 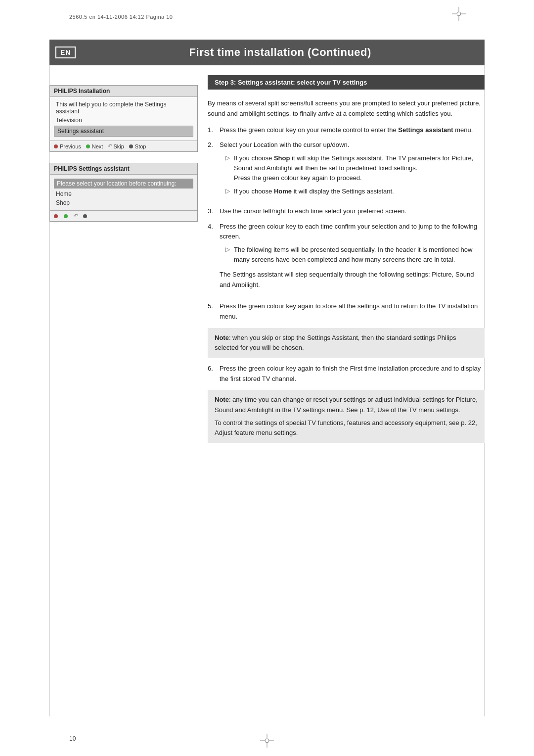 What do you see at coordinates (104, 169) in the screenshot?
I see `mockup2-header-label: Settings assistant` at bounding box center [104, 169].